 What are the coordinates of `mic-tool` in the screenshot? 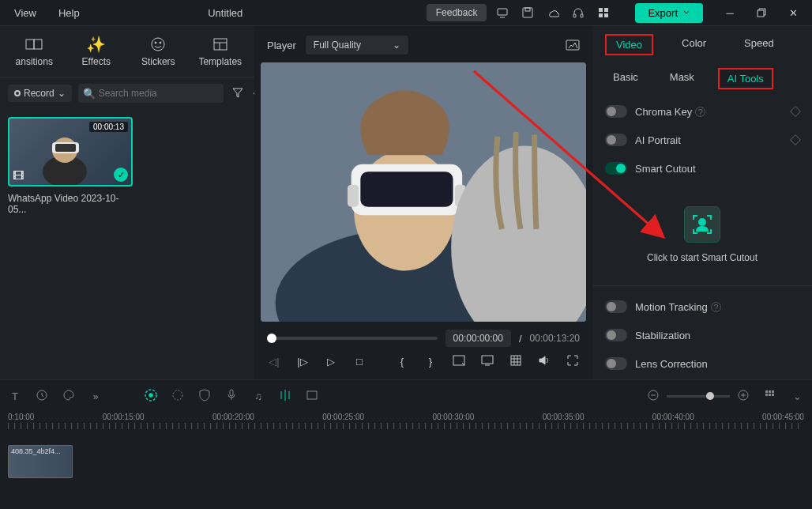 It's located at (231, 397).